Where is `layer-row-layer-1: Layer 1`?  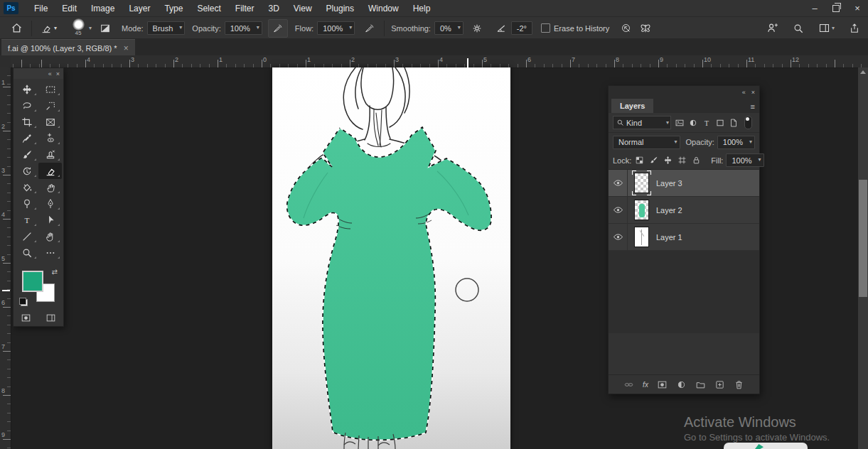 layer-row-layer-1: Layer 1 is located at coordinates (684, 237).